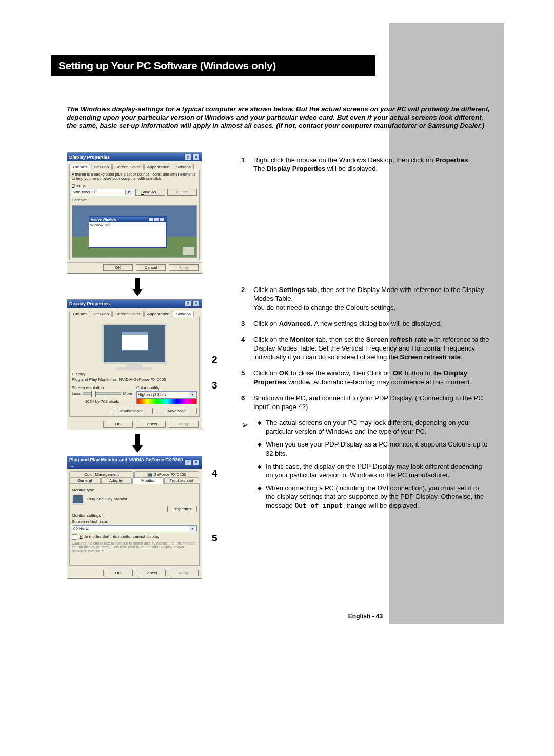  I want to click on sample-label: Sample:, so click(134, 200).